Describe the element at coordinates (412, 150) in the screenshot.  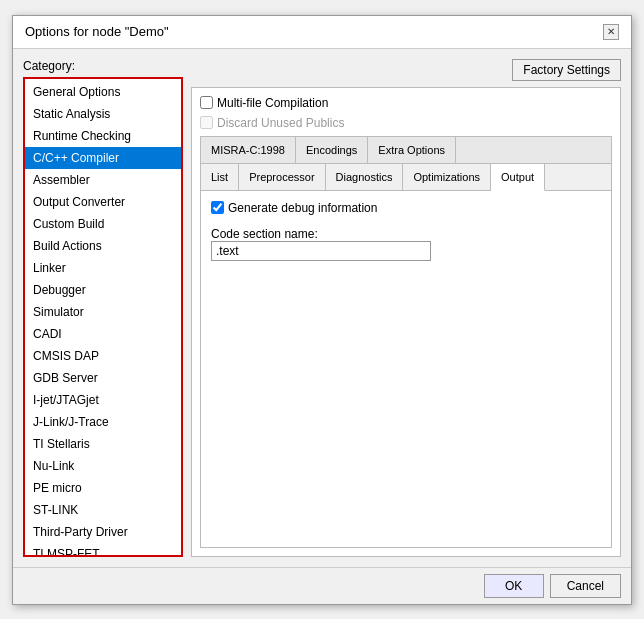
I see `tab-extra-options: Extra Options` at that location.